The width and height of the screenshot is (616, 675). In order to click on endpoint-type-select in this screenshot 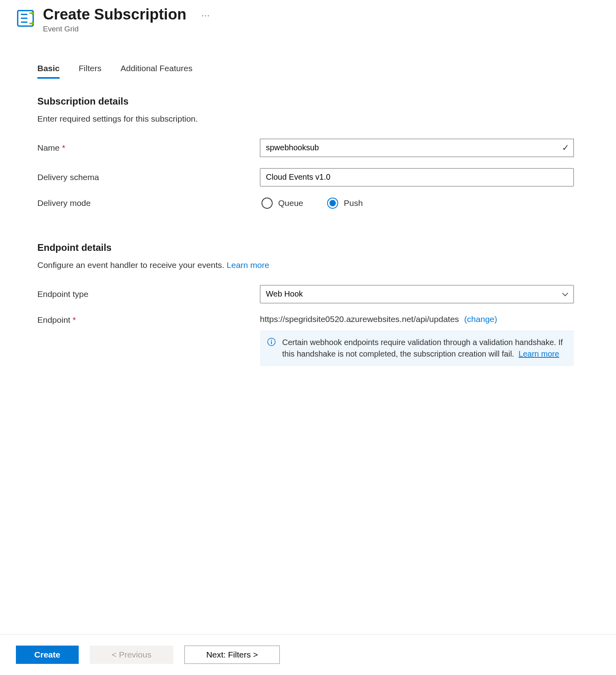, I will do `click(417, 294)`.